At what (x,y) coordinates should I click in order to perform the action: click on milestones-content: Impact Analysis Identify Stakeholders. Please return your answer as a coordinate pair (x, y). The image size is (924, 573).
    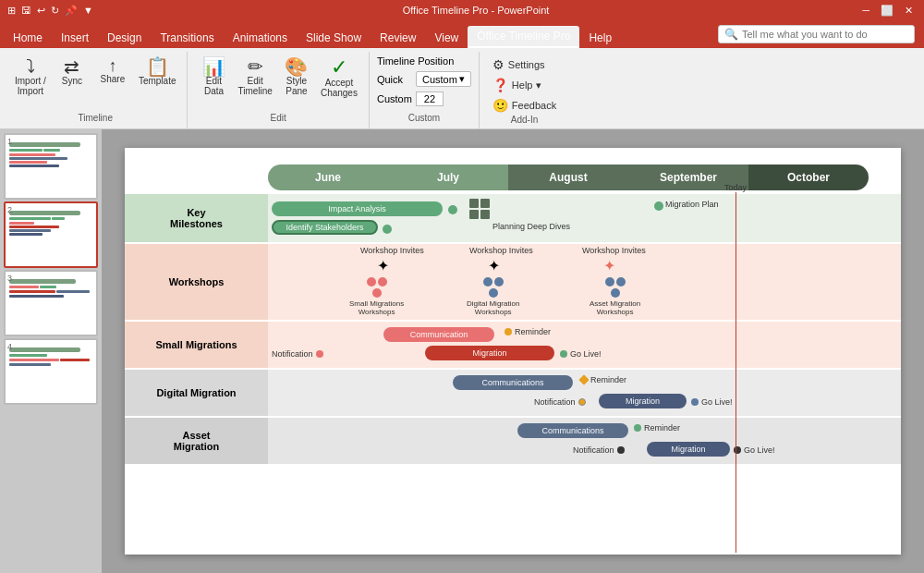
    Looking at the image, I should click on (584, 218).